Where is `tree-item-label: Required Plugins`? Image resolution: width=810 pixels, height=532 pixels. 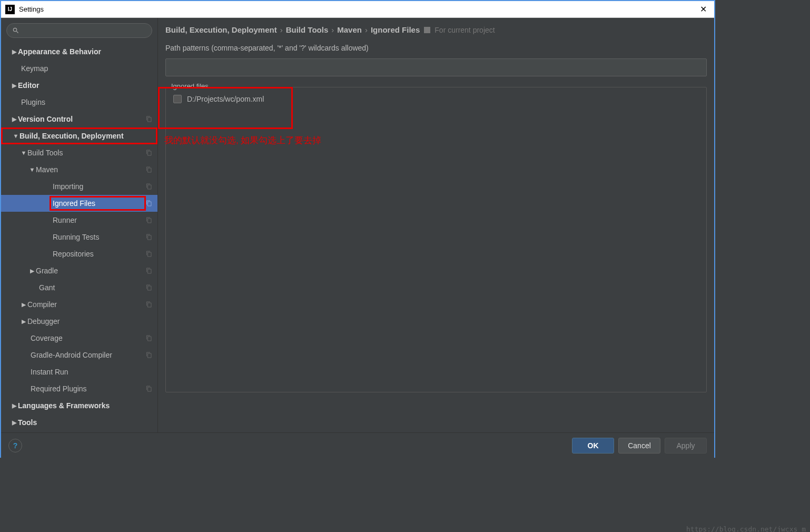 tree-item-label: Required Plugins is located at coordinates (88, 389).